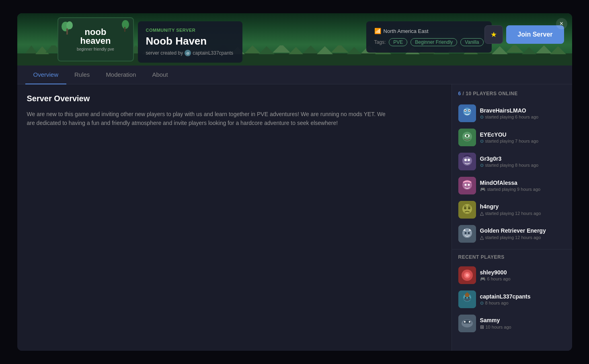  Describe the element at coordinates (523, 327) in the screenshot. I see `player-status: ⊞ 10 hours ago` at that location.